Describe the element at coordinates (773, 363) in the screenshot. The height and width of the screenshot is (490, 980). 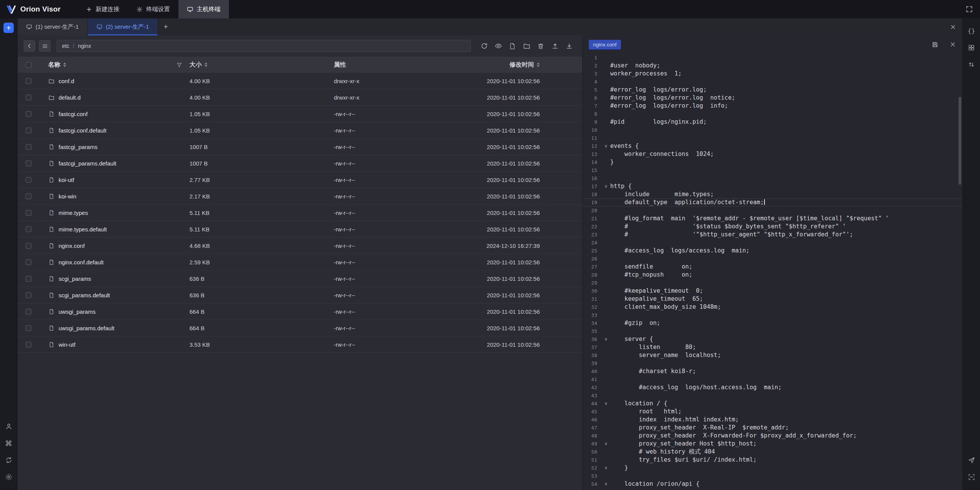
I see `editor-line: 39` at that location.